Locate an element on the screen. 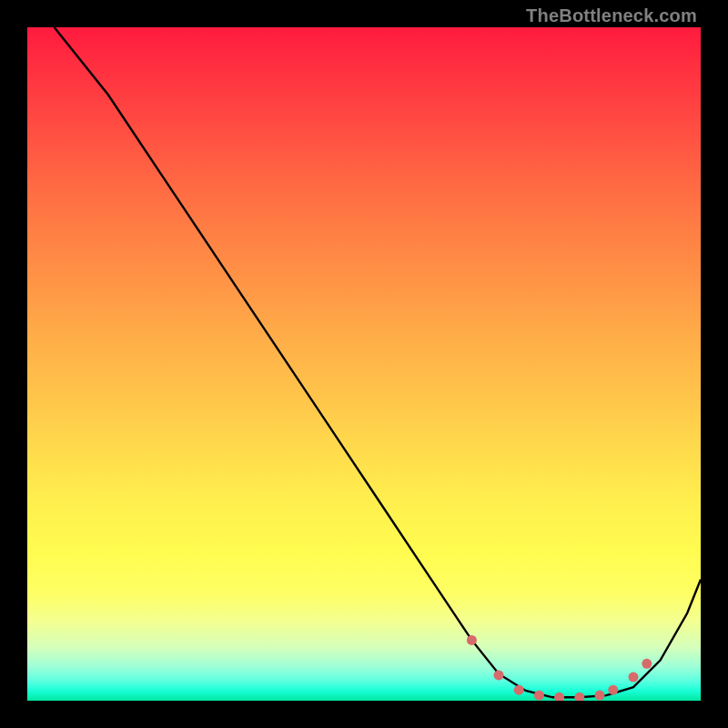 Image resolution: width=728 pixels, height=728 pixels. watermark-text: TheBottleneck.com is located at coordinates (612, 16).